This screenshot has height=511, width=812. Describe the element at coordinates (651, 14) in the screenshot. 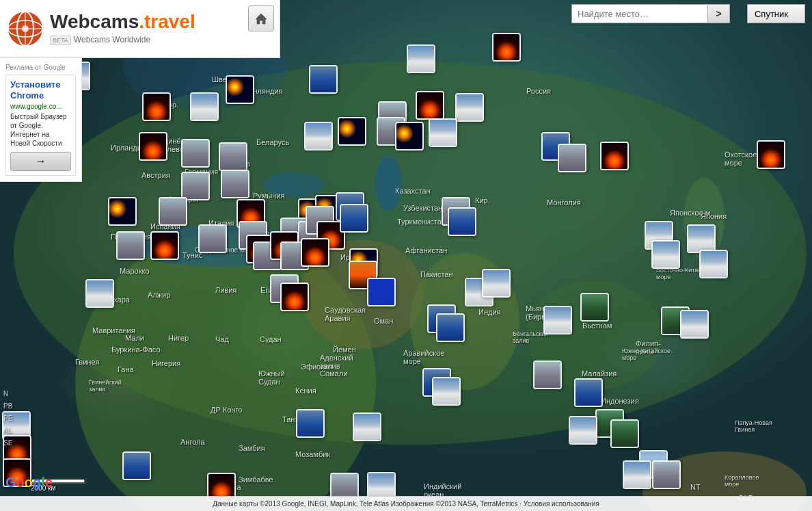

I see `search-area: >` at that location.